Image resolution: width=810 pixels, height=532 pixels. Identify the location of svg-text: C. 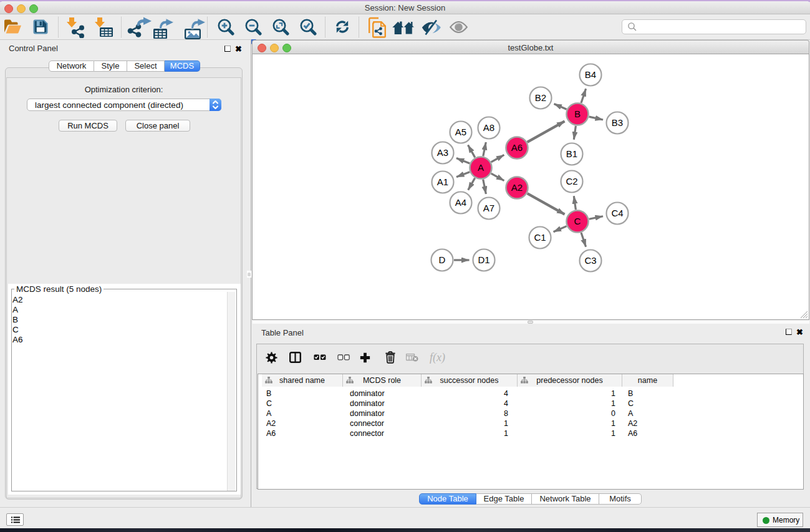
(577, 221).